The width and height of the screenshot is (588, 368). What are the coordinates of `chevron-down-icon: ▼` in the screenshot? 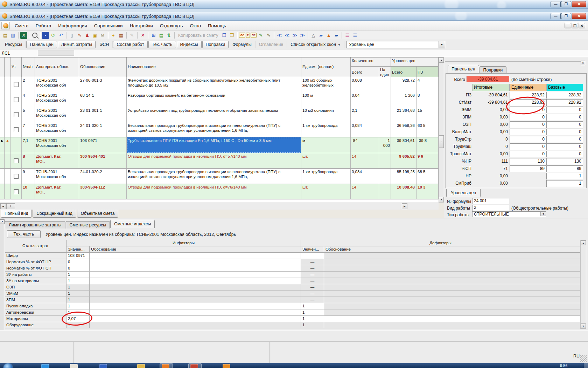 It's located at (442, 45).